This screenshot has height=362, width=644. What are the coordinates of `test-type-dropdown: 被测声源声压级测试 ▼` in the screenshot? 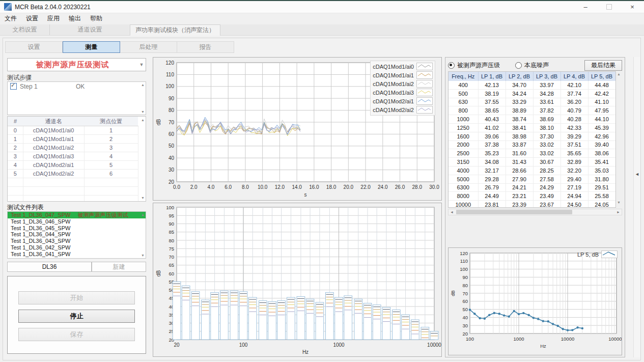 It's located at (76, 65).